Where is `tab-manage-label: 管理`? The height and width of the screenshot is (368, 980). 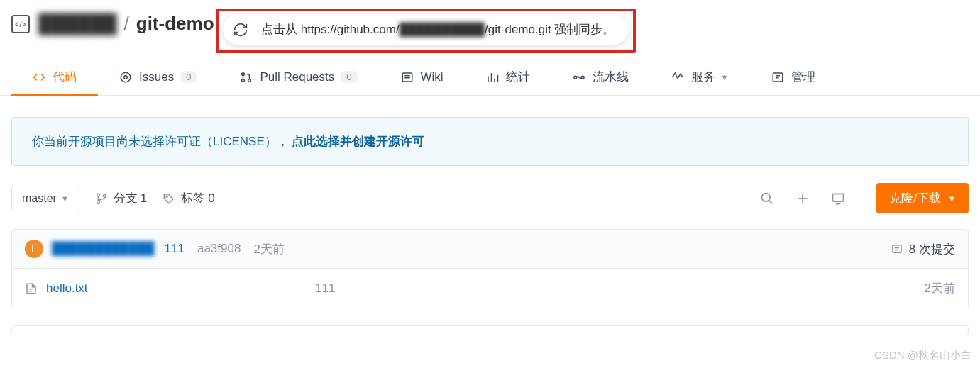 tab-manage-label: 管理 is located at coordinates (803, 77).